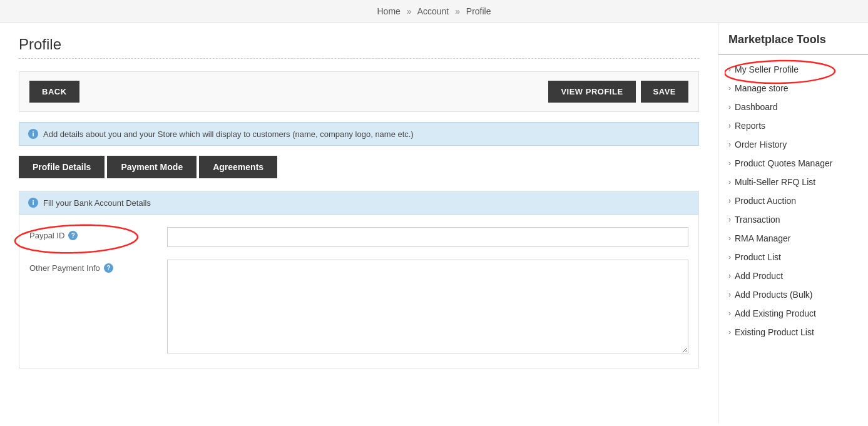 Image resolution: width=868 pixels, height=426 pixels. Describe the element at coordinates (98, 234) in the screenshot. I see `paypal-id-label: Paypal ID ?` at that location.